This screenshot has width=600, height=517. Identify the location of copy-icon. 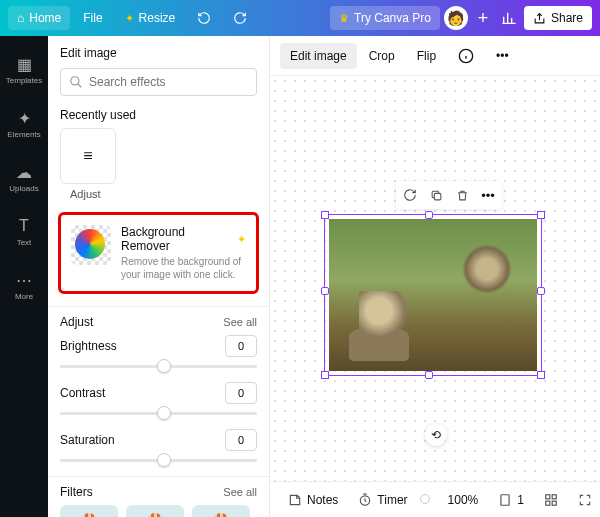
(436, 196).